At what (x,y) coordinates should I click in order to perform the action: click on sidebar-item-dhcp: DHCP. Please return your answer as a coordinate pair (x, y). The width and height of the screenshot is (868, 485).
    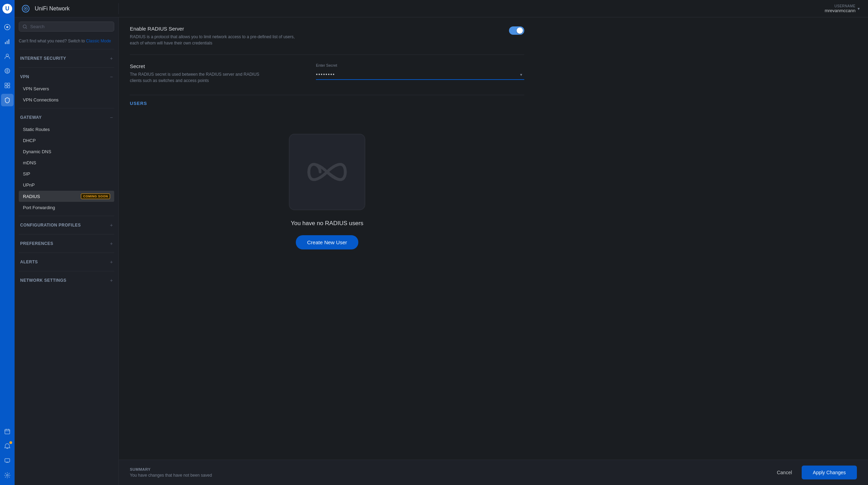
    Looking at the image, I should click on (67, 140).